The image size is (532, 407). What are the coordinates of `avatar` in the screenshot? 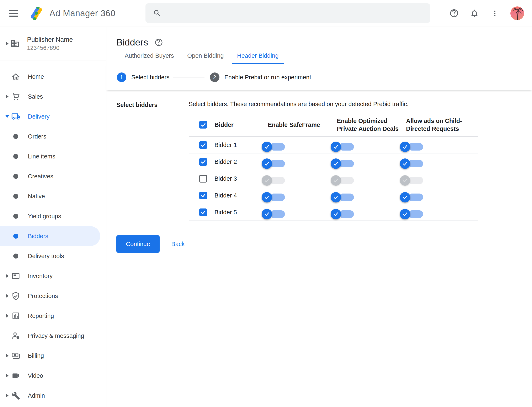 It's located at (517, 13).